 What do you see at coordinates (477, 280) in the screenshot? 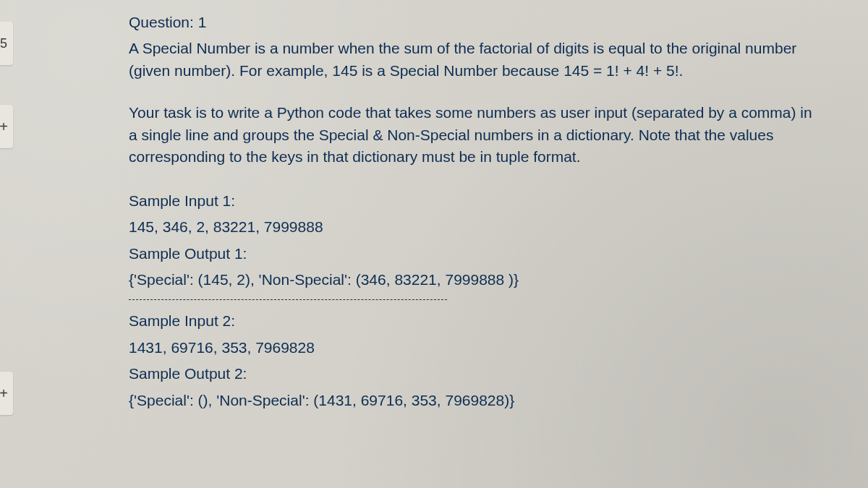
I see `sample-output-1-value: {'Special': (105, 1), 'Non-Special': (34…` at bounding box center [477, 280].